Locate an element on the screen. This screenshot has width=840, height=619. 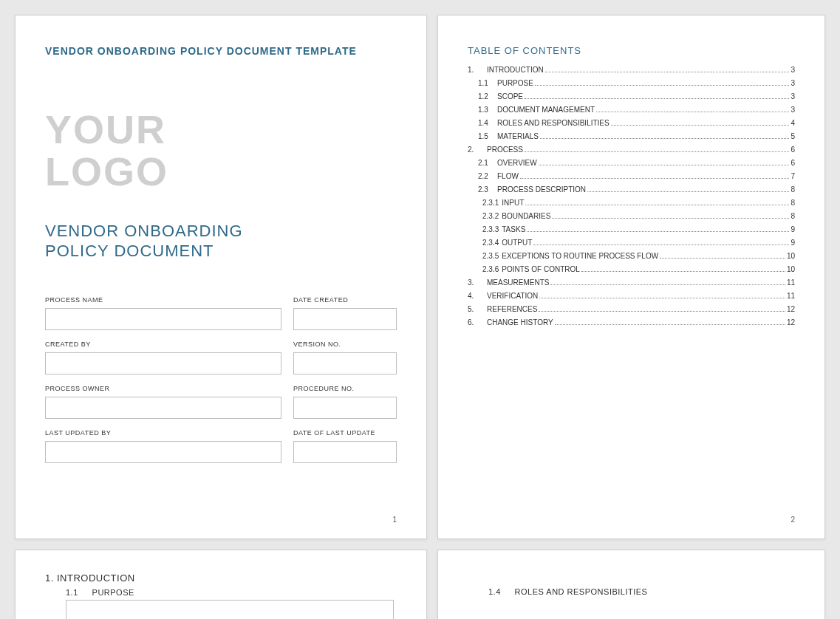
section-1-num: 1. is located at coordinates (49, 578).